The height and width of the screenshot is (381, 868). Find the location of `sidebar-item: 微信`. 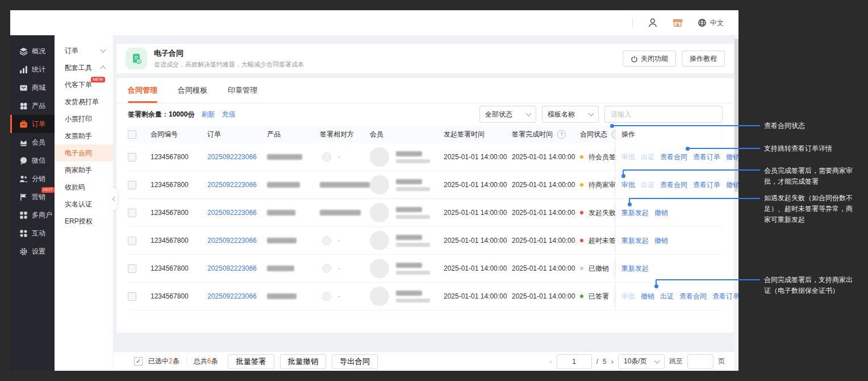

sidebar-item: 微信 is located at coordinates (32, 160).